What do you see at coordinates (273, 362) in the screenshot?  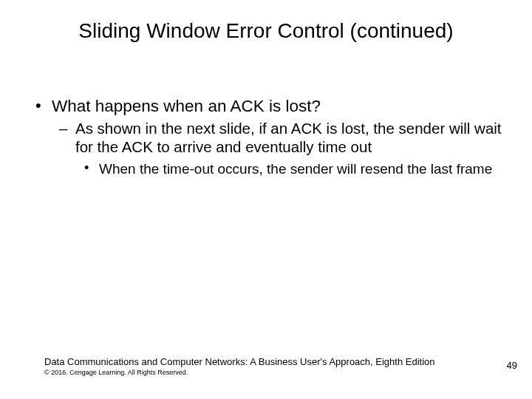 I see `footer-book-title: Data Communications and Computer Network…` at bounding box center [273, 362].